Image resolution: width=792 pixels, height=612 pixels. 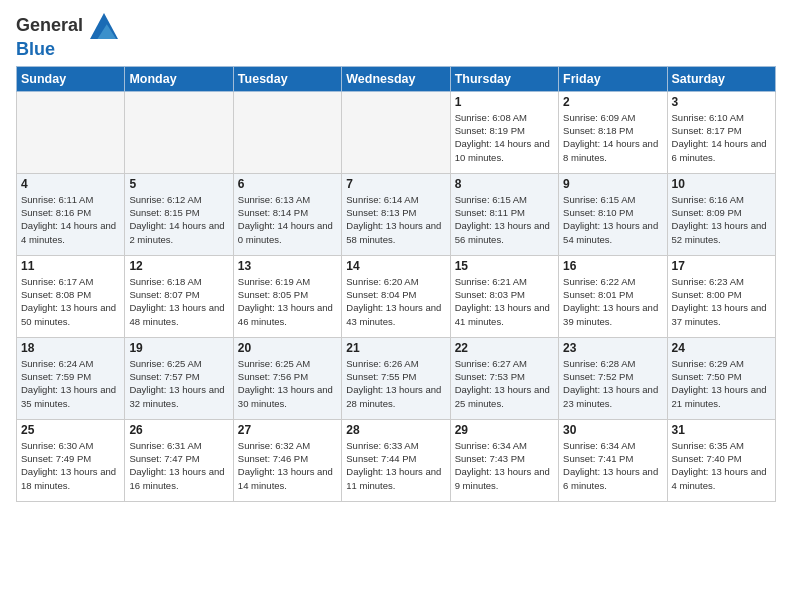 I want to click on calendar-cell: 11Sunrise: 6:17 AM Sunset: 8:08 PM Dayli…, so click(x=71, y=296).